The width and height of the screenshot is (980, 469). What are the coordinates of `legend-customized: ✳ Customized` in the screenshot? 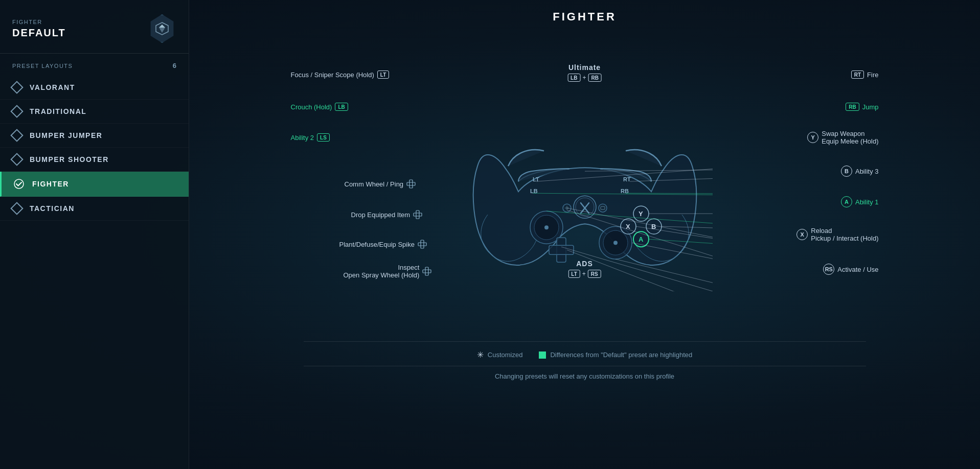 It's located at (500, 355).